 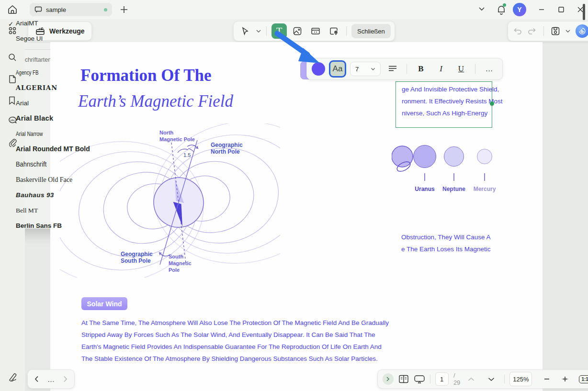 What do you see at coordinates (471, 379) in the screenshot?
I see `page-up-chevron-icon` at bounding box center [471, 379].